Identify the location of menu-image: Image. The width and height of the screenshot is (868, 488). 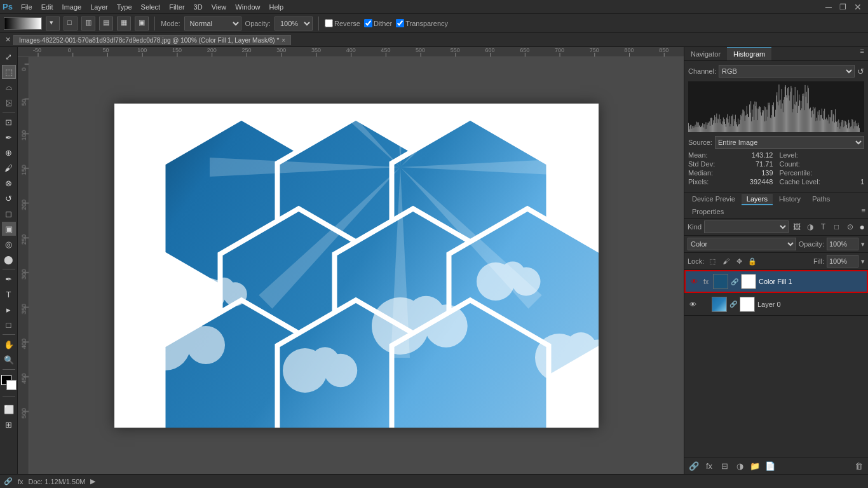
(72, 7).